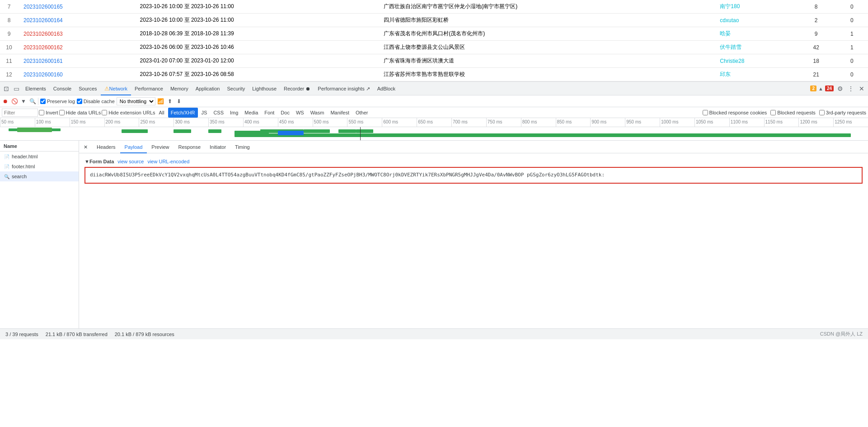  What do you see at coordinates (160, 147) in the screenshot?
I see `detail-tab-preview: Preview` at bounding box center [160, 147].